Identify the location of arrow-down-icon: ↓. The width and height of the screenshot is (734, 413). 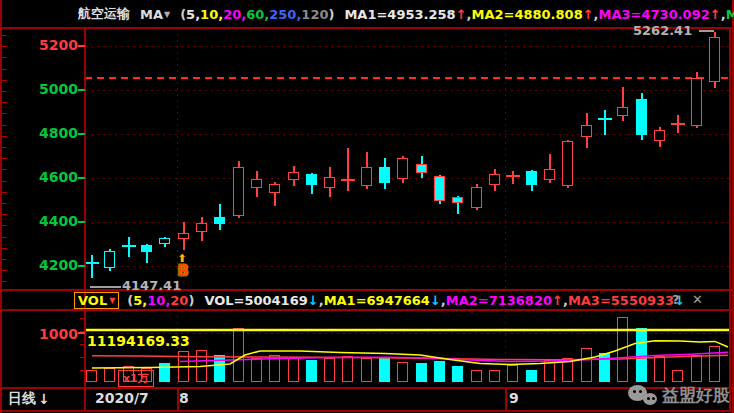
(44, 399).